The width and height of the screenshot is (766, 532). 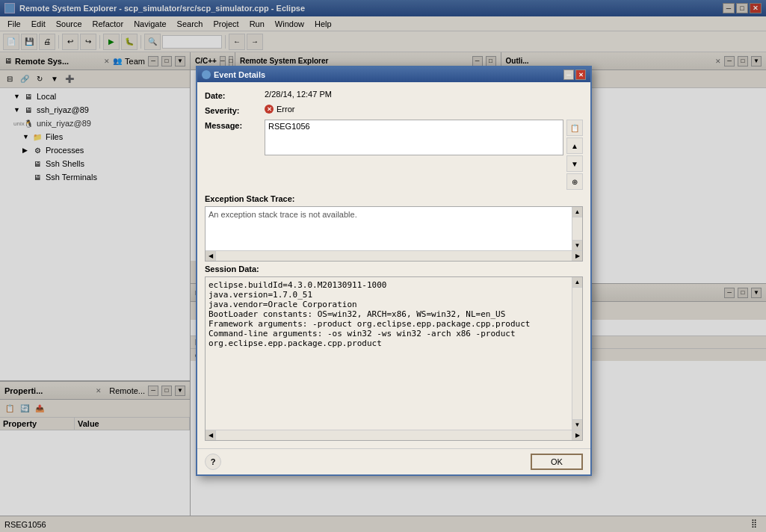 What do you see at coordinates (206, 75) in the screenshot?
I see `modal-dialog-icon` at bounding box center [206, 75].